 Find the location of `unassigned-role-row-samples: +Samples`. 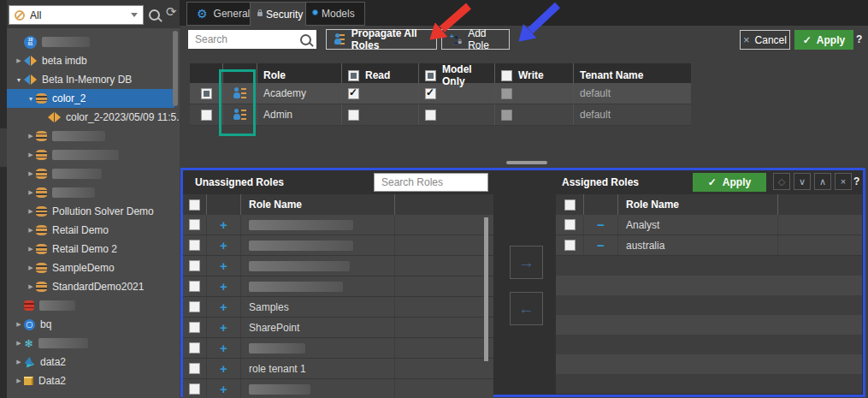

unassigned-role-row-samples: +Samples is located at coordinates (339, 307).